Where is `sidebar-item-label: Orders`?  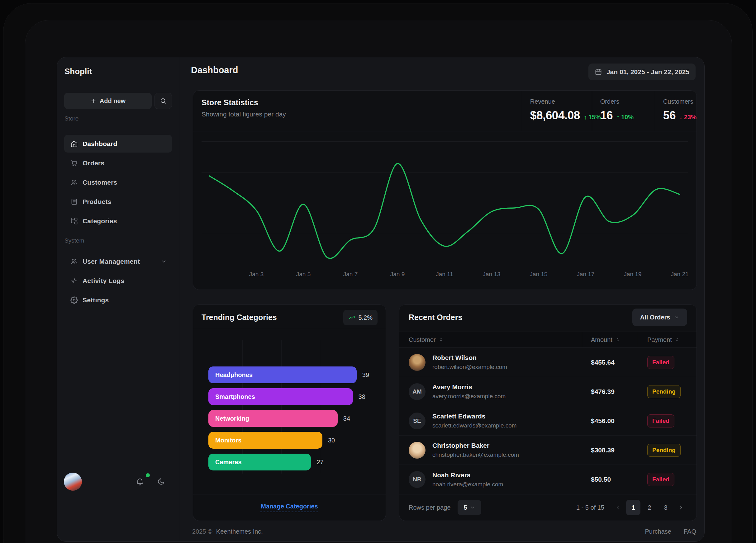 sidebar-item-label: Orders is located at coordinates (93, 163).